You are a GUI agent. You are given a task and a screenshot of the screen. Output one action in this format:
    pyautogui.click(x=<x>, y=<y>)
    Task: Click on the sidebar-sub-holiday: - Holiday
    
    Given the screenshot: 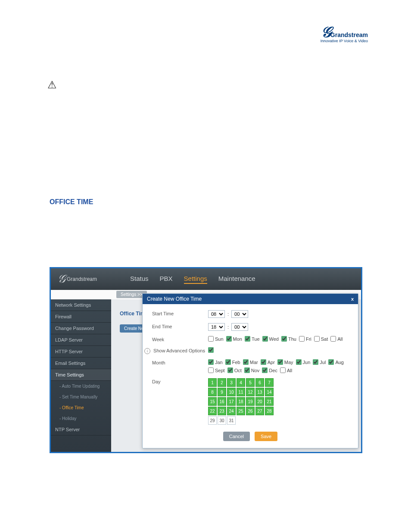 What is the action you would take?
    pyautogui.click(x=81, y=419)
    